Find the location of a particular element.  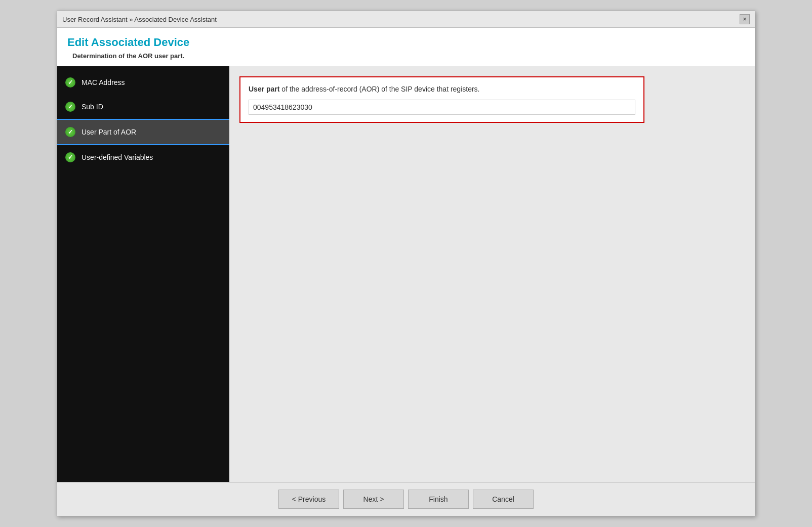

title-bar: User Record Assistant » Associated Devic… is located at coordinates (406, 19).